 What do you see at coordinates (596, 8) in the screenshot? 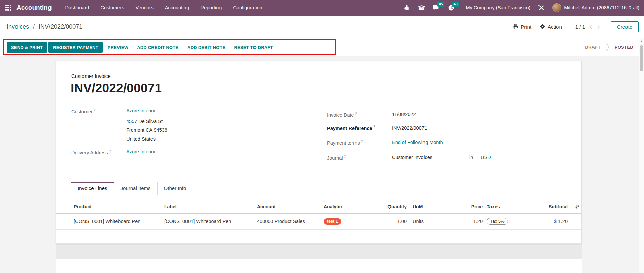
I see `user-menu: Mitchell Admin (20867112-16-0-all)` at bounding box center [596, 8].